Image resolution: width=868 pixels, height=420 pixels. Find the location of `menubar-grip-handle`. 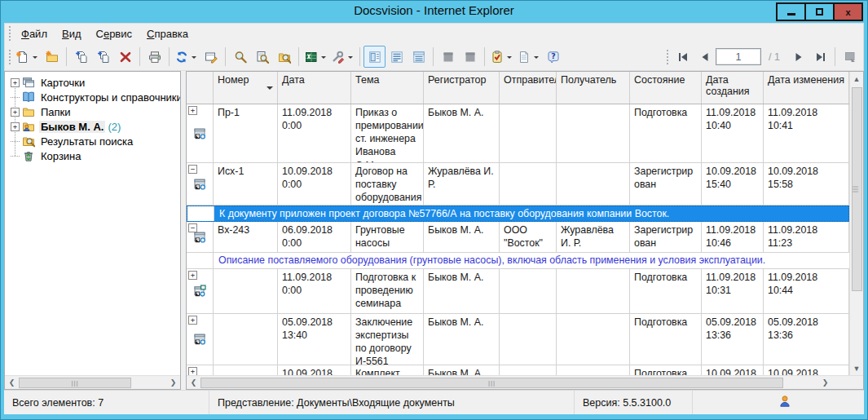

menubar-grip-handle is located at coordinates (10, 33).